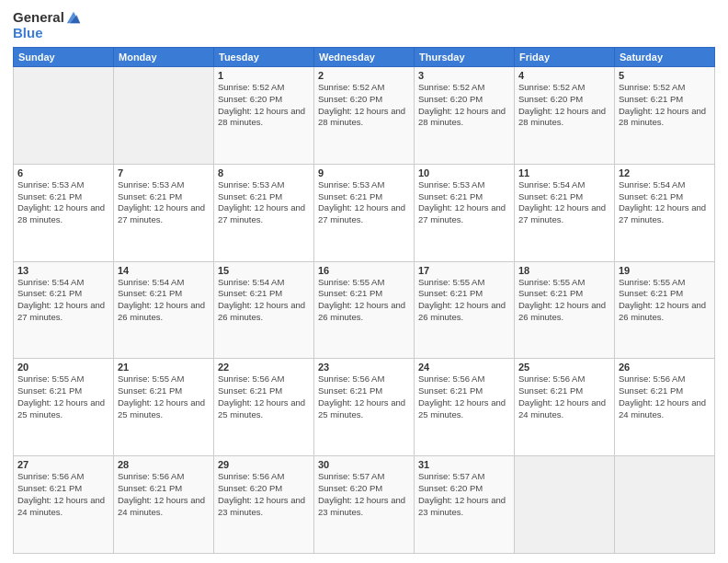  I want to click on calendar-cell: 17Sunrise: 5:55 AMSunset: 6:21 PMDayligh…, so click(465, 310).